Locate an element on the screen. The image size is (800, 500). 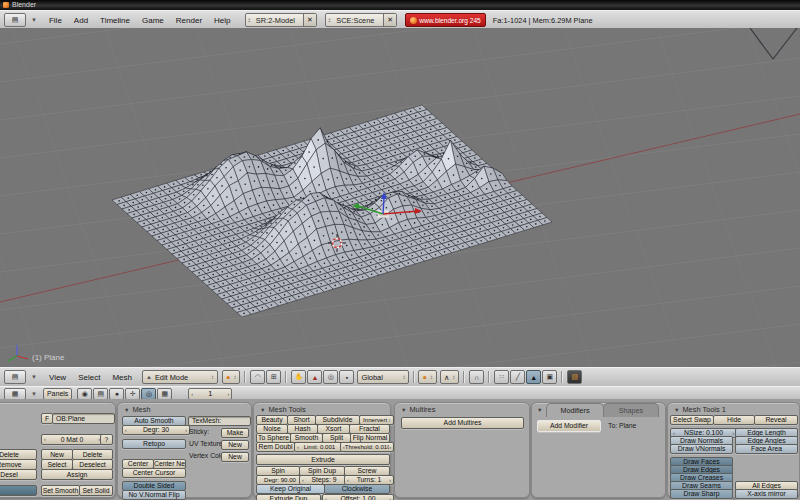
set-smooth-button: Set Smooth is located at coordinates (60, 490).